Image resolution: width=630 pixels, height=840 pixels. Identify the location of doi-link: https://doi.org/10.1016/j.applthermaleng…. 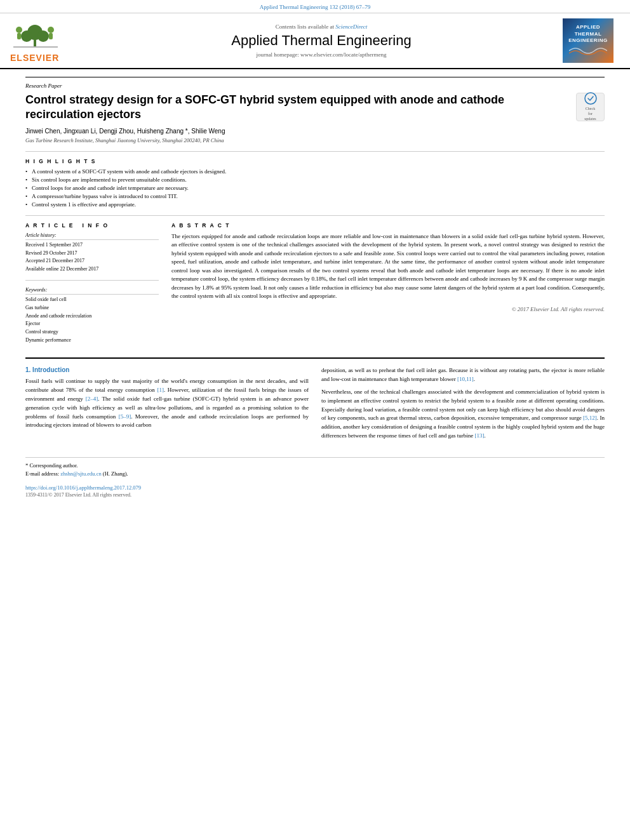
(83, 488).